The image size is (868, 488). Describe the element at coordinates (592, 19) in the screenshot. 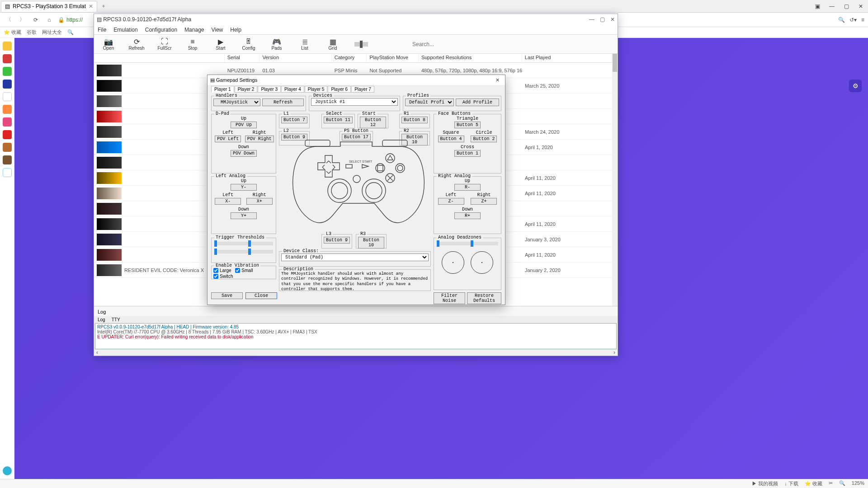

I see `win-minimize-icon: —` at that location.